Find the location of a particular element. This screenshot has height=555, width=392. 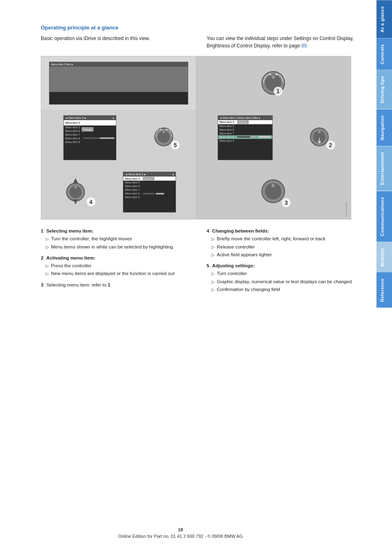

sidebar-tab-at-a-glance: At a glance is located at coordinates (384, 19).